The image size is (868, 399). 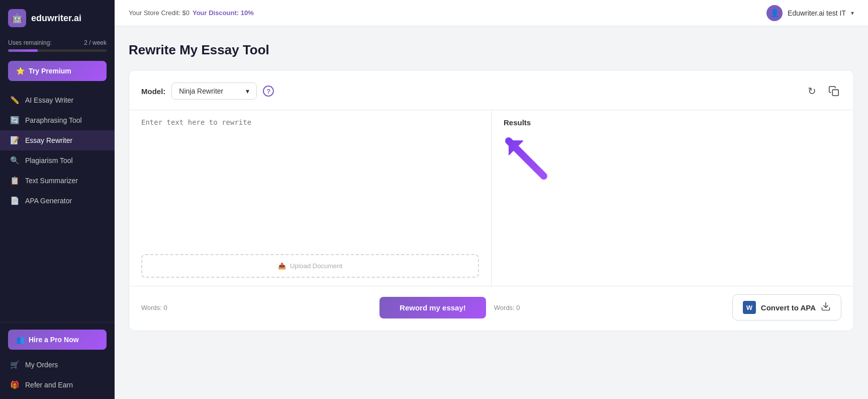 I want to click on reword-button: Reword my essay!, so click(x=433, y=308).